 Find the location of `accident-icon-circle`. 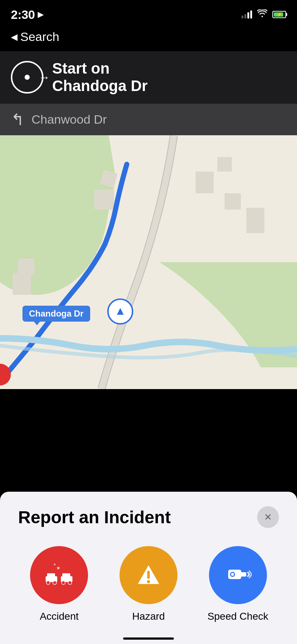

accident-icon-circle is located at coordinates (59, 575).